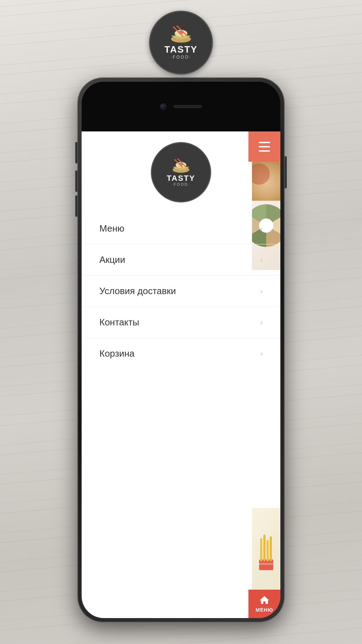  Describe the element at coordinates (138, 291) in the screenshot. I see `menu-item-label-dostavka: Условия доставки` at that location.